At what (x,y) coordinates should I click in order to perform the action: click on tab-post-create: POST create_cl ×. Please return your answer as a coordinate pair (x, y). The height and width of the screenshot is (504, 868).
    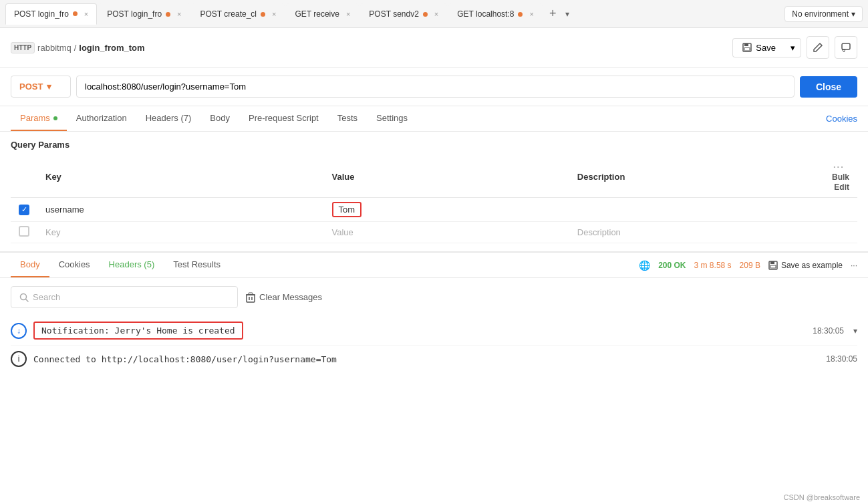
    Looking at the image, I should click on (239, 14).